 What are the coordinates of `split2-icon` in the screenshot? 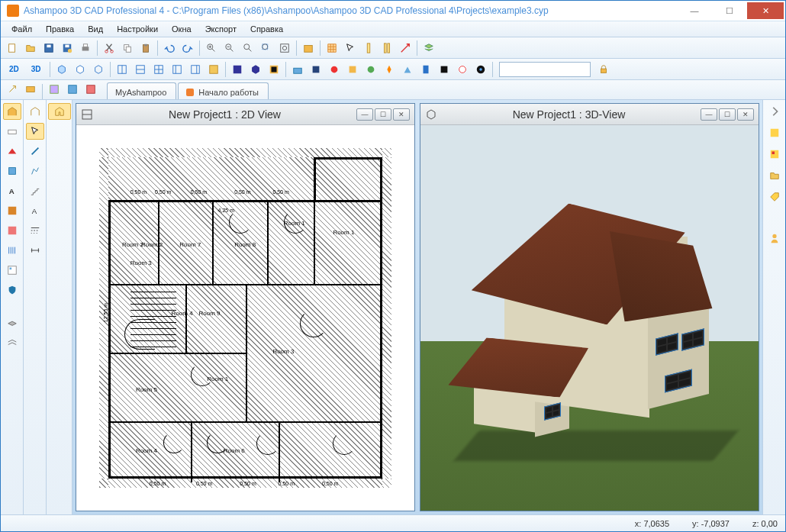 It's located at (140, 69).